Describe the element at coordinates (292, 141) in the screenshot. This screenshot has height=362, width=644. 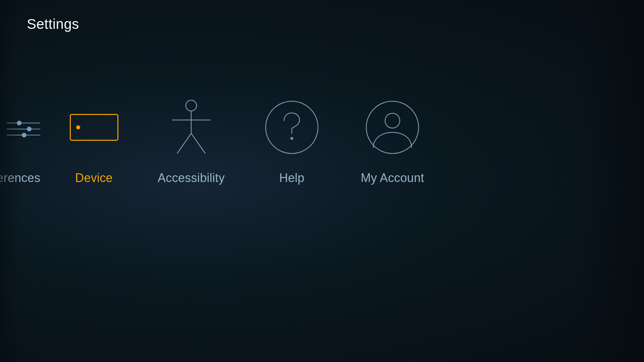
I see `sidebar-item-help: Help` at that location.